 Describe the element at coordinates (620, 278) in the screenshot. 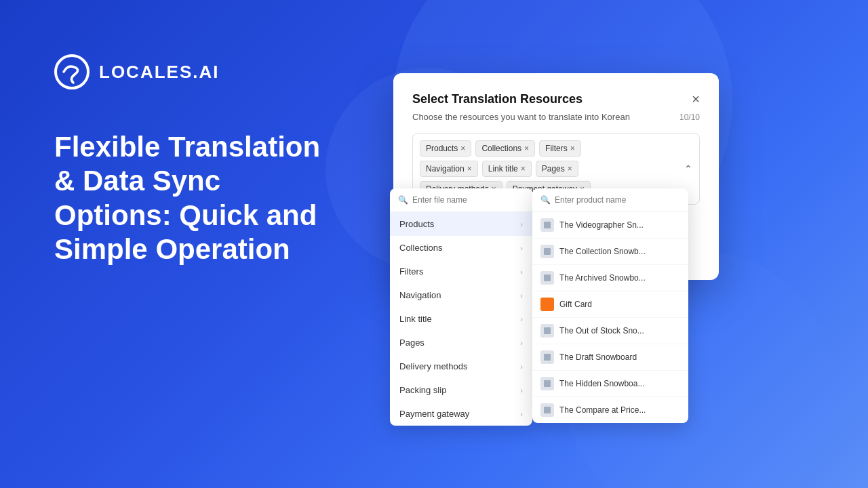

I see `product-label-3: The Archived Snowbo...` at that location.